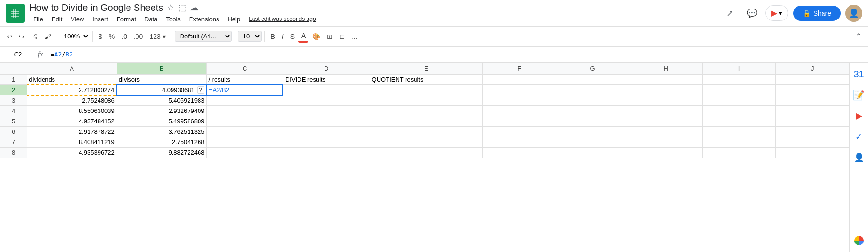 Image resolution: width=868 pixels, height=252 pixels. Describe the element at coordinates (812, 111) in the screenshot. I see `cell-j4` at that location.